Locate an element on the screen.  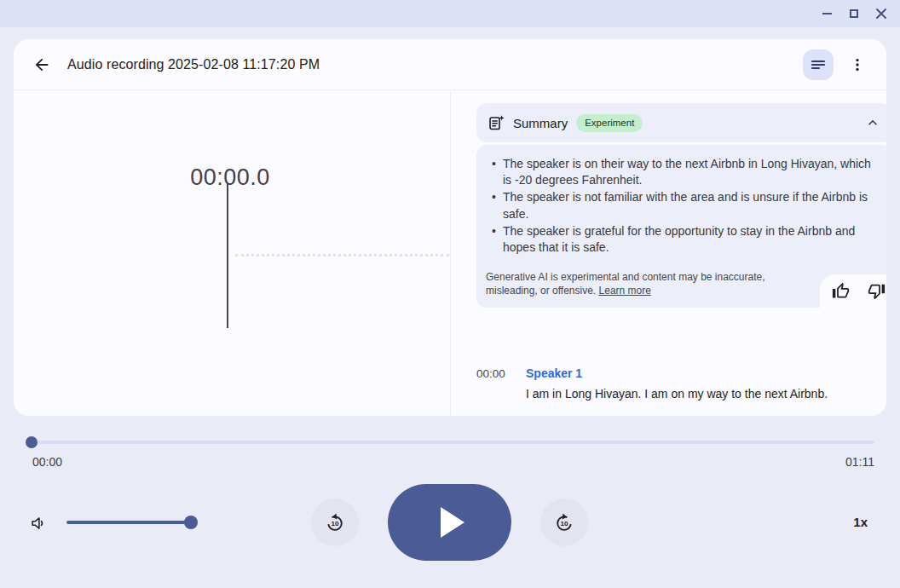
speaker-label: Speaker 1 is located at coordinates (554, 373).